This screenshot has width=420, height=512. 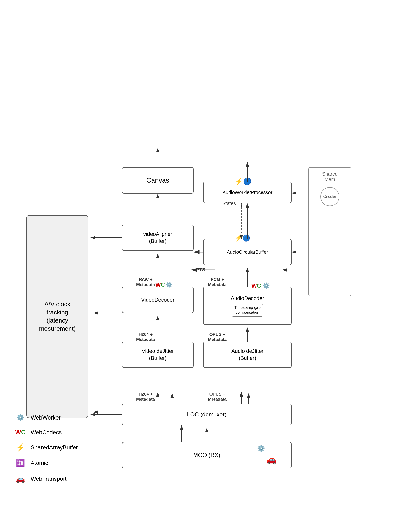 What do you see at coordinates (158, 238) in the screenshot?
I see `video-aligner-box: videoAligner(Buffer)` at bounding box center [158, 238].